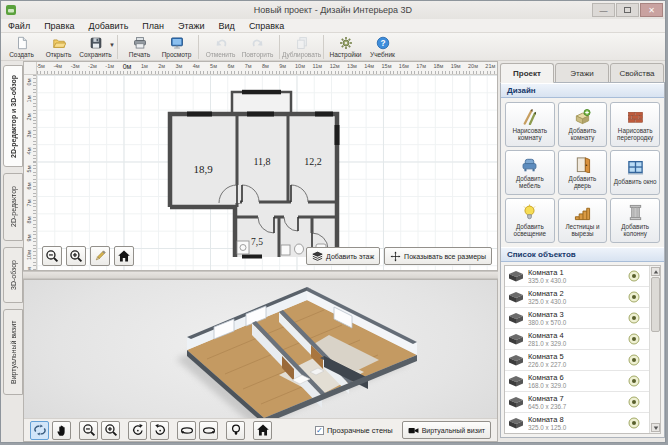 Image resolution: width=668 pixels, height=445 pixels. What do you see at coordinates (100, 256) in the screenshot?
I see `measure-icon` at bounding box center [100, 256].